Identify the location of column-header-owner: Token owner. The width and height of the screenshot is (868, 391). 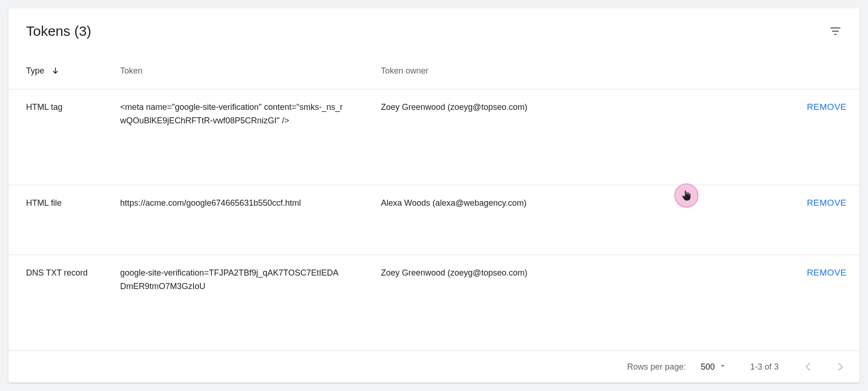
(502, 70).